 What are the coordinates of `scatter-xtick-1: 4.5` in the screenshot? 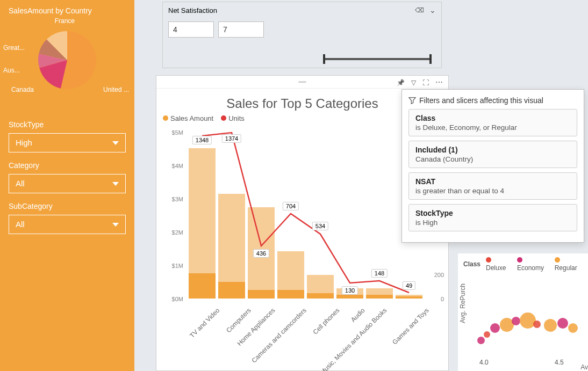 It's located at (559, 362).